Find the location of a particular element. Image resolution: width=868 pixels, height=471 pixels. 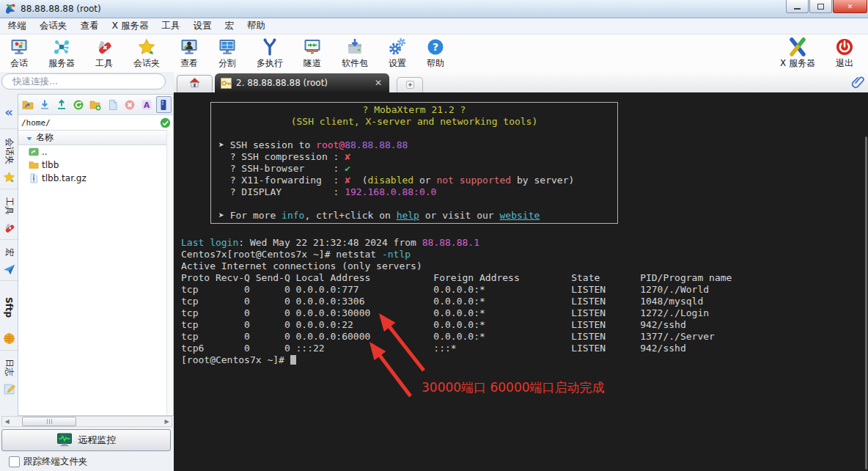

close-button: ✕ is located at coordinates (850, 7).